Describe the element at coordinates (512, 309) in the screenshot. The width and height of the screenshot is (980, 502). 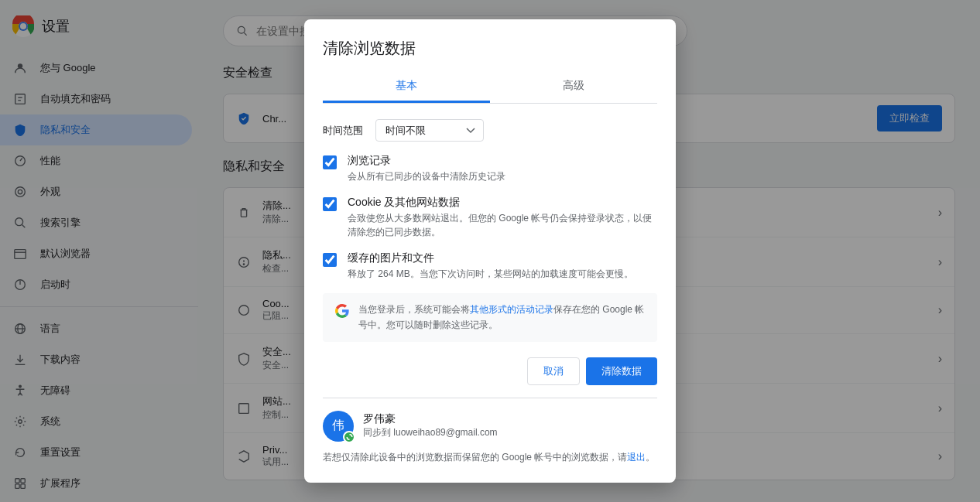
I see `activity-link: 其他形式的活动记录` at that location.